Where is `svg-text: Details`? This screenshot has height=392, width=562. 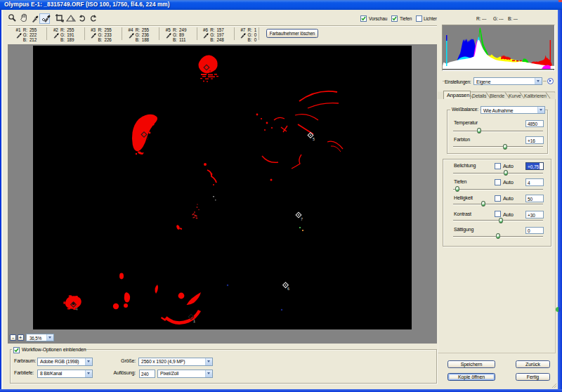 svg-text: Details is located at coordinates (479, 96).